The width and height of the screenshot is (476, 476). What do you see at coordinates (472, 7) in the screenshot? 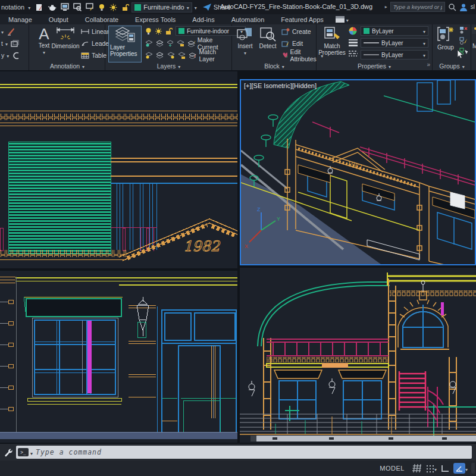
I see `username-fragment: sl` at bounding box center [472, 7].